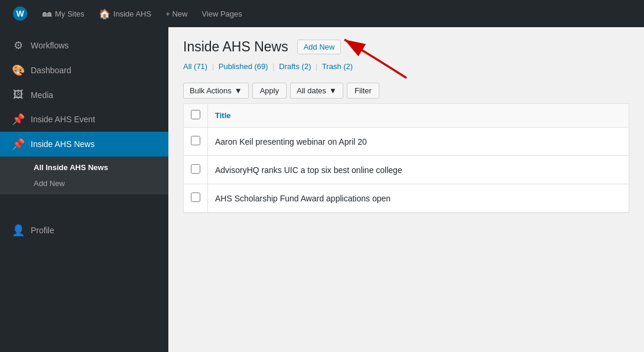 This screenshot has height=352, width=644. What do you see at coordinates (18, 94) in the screenshot?
I see `media-icon: 🖼` at bounding box center [18, 94].